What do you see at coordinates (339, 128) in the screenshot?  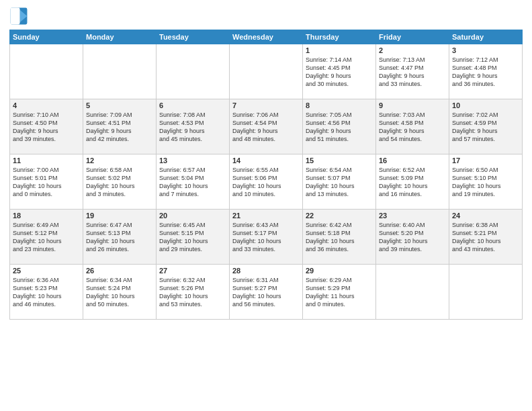 I see `cell-info: Sunrise: 7:05 AM Sunset: 4:56 PM Dayligh…` at bounding box center [339, 128].